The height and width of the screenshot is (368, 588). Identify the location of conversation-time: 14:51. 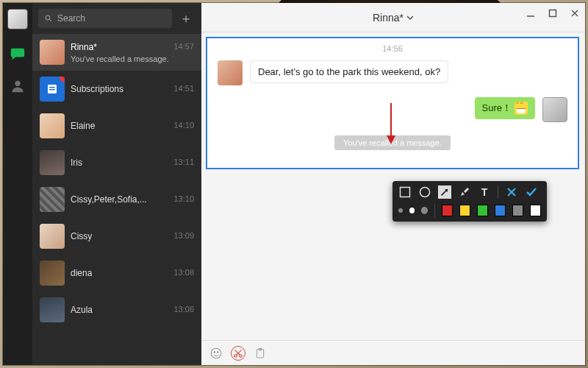
(184, 89).